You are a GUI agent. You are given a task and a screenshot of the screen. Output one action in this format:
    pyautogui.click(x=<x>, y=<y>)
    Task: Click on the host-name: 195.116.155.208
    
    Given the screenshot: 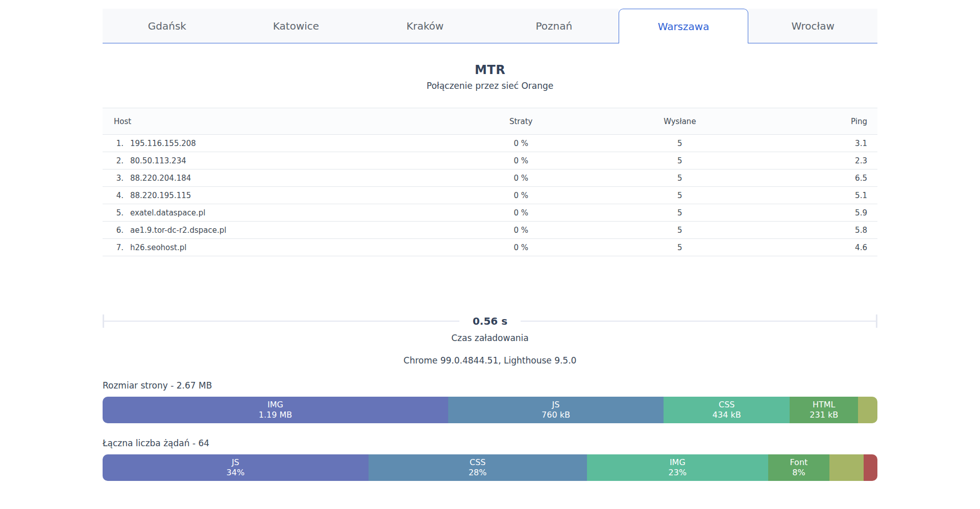 What is the action you would take?
    pyautogui.click(x=163, y=143)
    